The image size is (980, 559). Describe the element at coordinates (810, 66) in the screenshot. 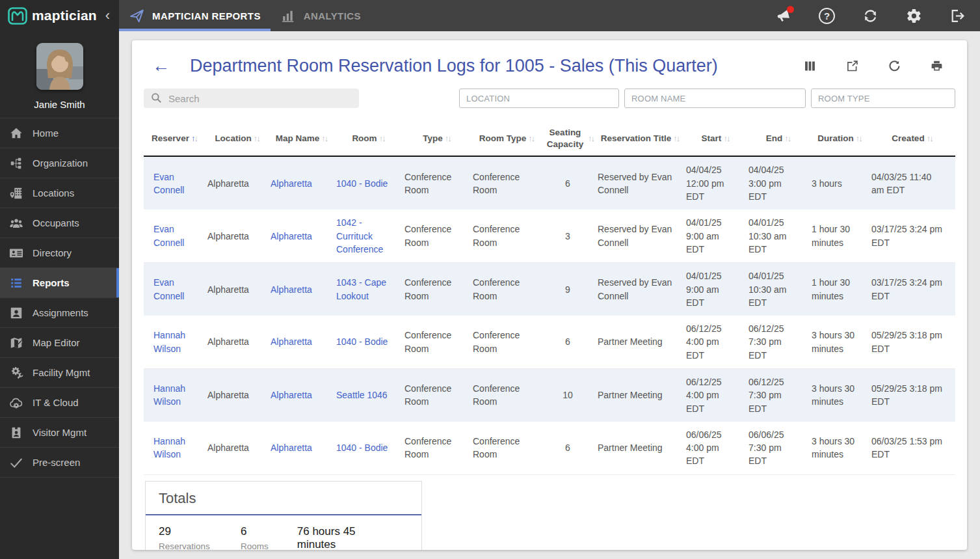

I see `columns-icon` at that location.